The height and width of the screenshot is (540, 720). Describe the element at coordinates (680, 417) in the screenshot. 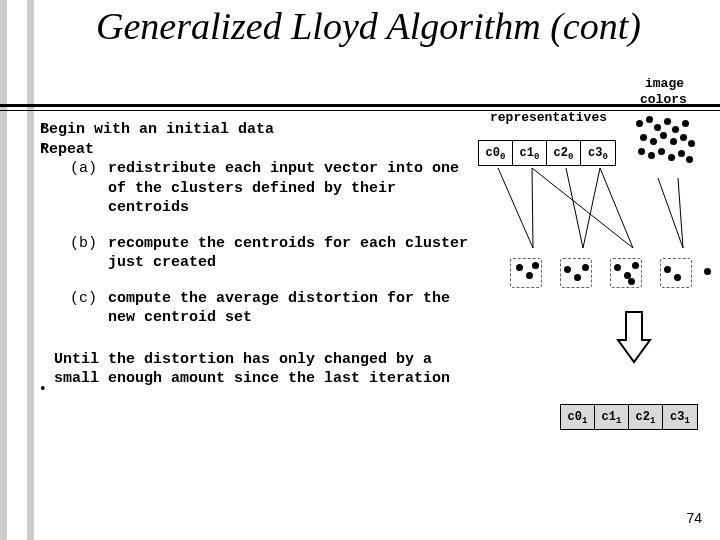

I see `centroid-cell: c31` at that location.